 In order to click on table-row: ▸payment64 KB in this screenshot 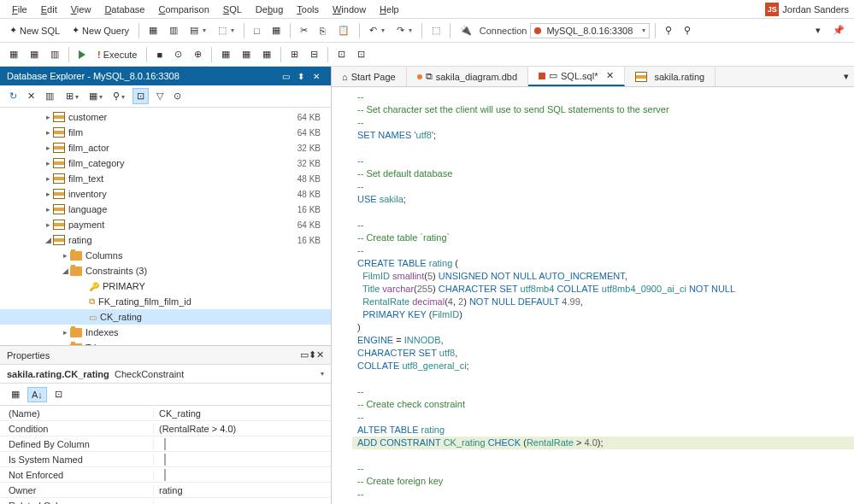, I will do `click(166, 225)`.